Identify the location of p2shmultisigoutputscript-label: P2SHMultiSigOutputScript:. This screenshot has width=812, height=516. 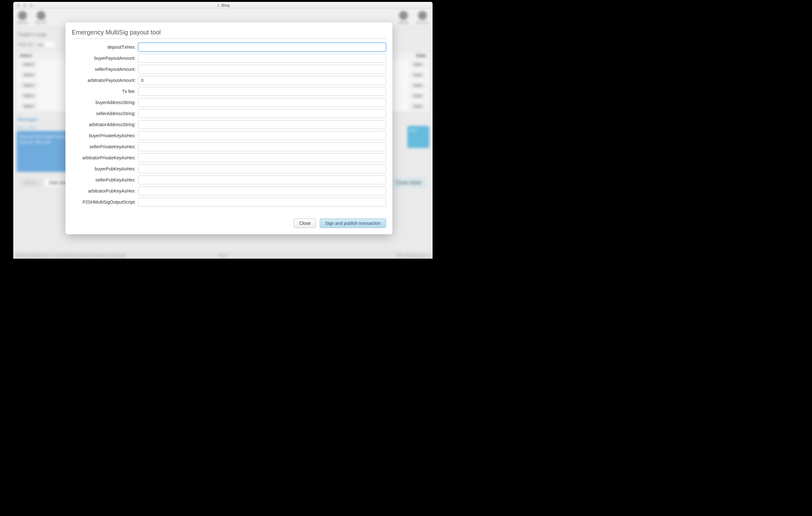
(105, 202).